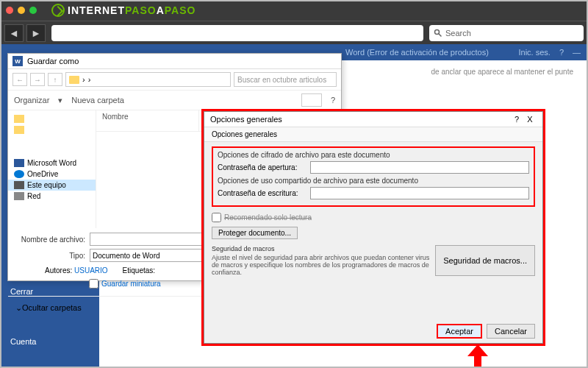 Image resolution: width=588 pixels, height=368 pixels. What do you see at coordinates (10, 10) in the screenshot?
I see `close-window-icon` at bounding box center [10, 10].